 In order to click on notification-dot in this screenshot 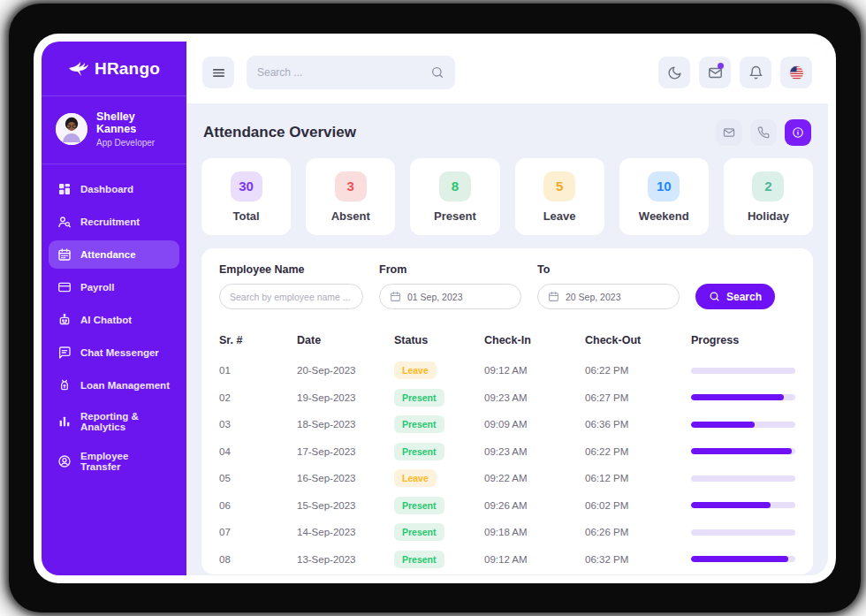, I will do `click(721, 65)`.